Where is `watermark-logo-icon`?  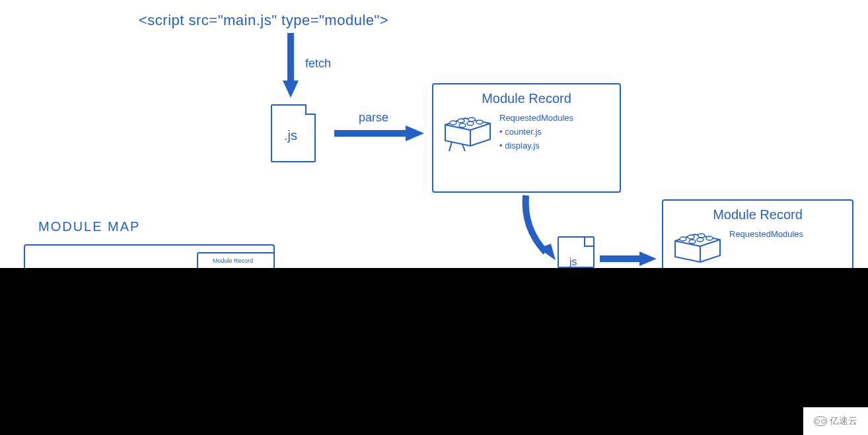
watermark-logo-icon is located at coordinates (820, 421).